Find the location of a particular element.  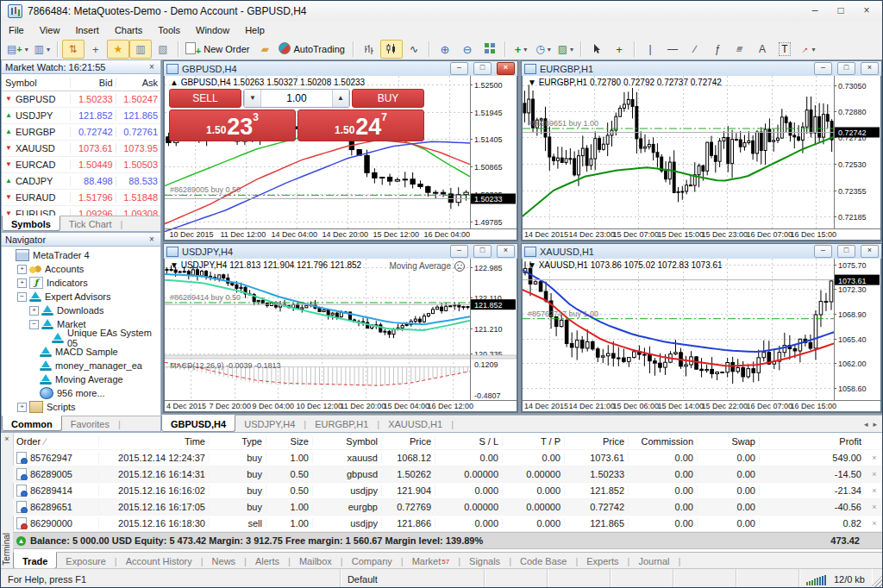

scroll-right-icon: ▸ is located at coordinates (874, 424).